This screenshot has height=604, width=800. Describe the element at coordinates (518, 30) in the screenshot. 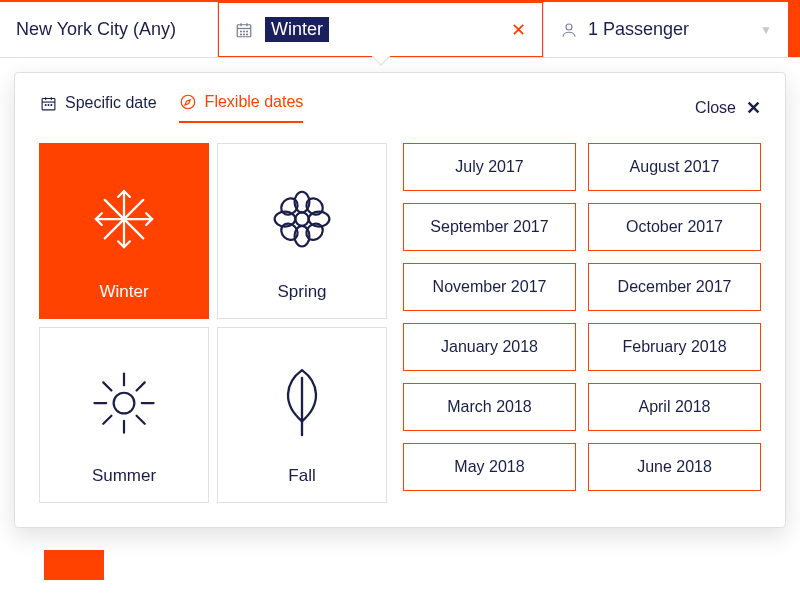

I see `clear-date-button: ✕` at that location.